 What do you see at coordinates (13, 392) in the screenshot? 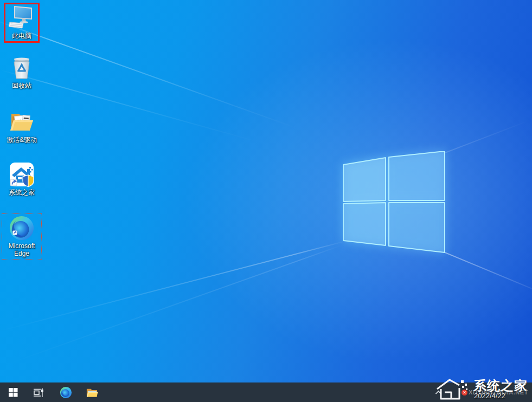
I see `windows-flag-icon` at bounding box center [13, 392].